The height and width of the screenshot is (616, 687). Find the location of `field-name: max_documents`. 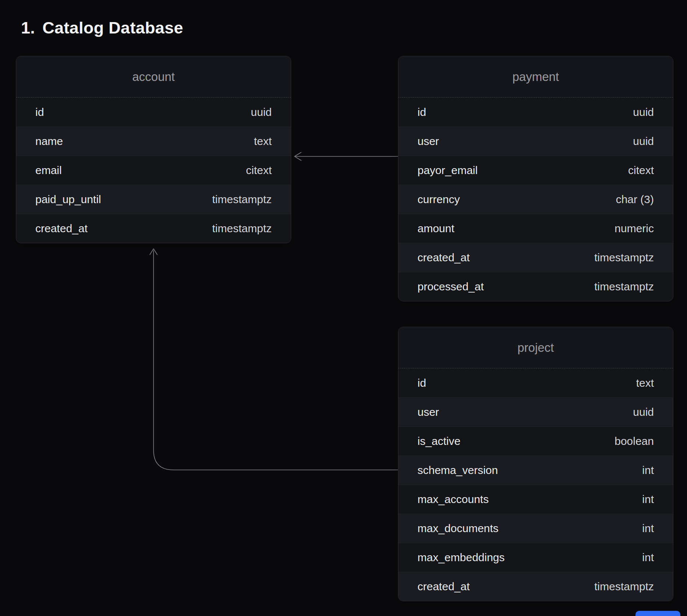

field-name: max_documents is located at coordinates (458, 528).